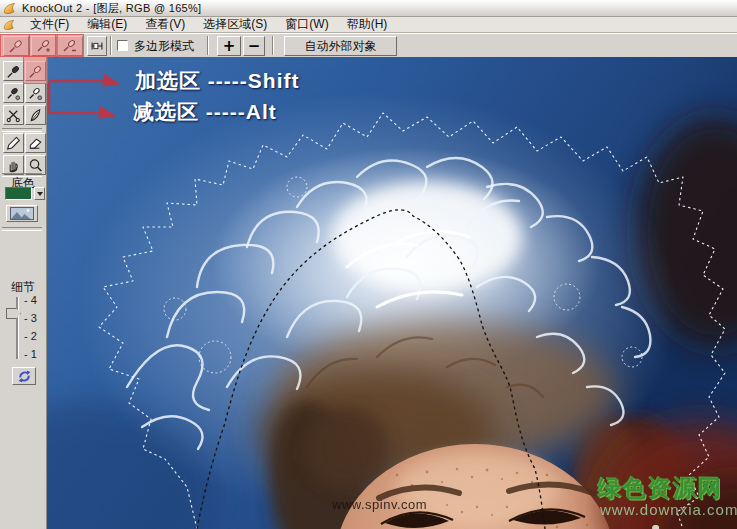  What do you see at coordinates (14, 165) in the screenshot?
I see `hand-tool-button` at bounding box center [14, 165].